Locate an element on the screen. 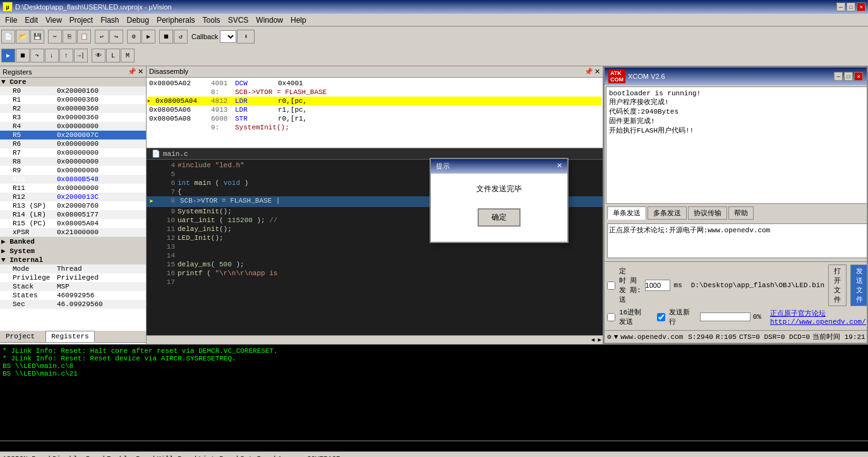  step-in-btn: ↓ is located at coordinates (52, 56).